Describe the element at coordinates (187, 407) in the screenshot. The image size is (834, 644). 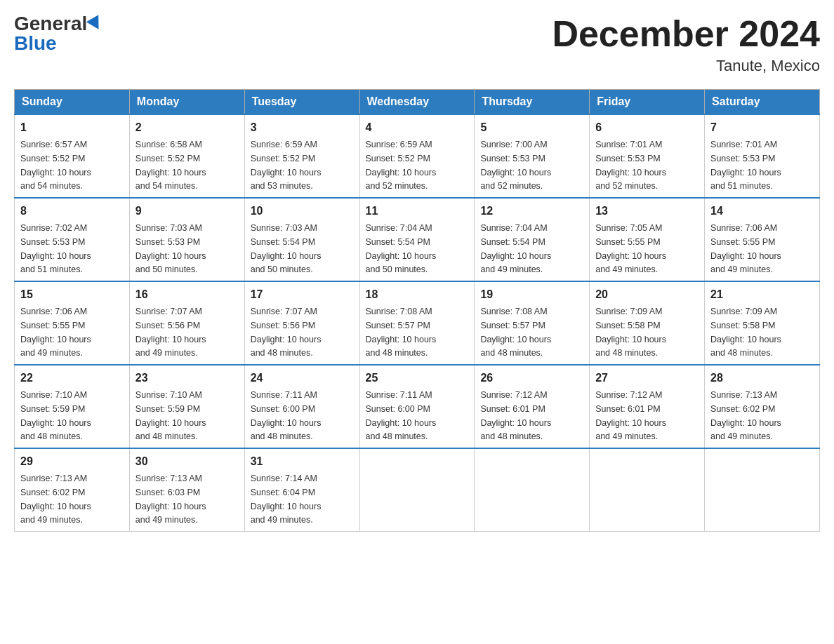
I see `calendar-cell: 23 Sunrise: 7:10 AMSunset: 5:59 PMDaylig…` at that location.